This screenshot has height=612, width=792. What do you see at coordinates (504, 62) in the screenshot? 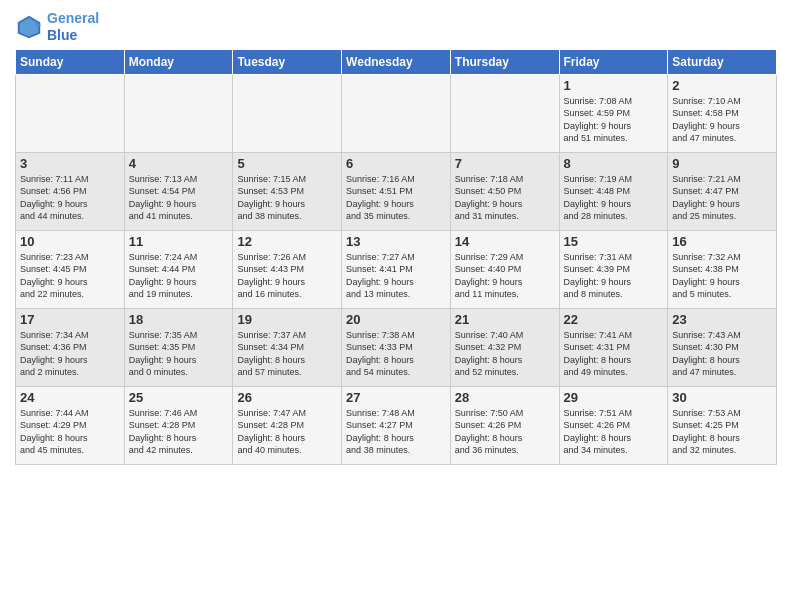
I see `day-header: Thursday` at bounding box center [504, 62].